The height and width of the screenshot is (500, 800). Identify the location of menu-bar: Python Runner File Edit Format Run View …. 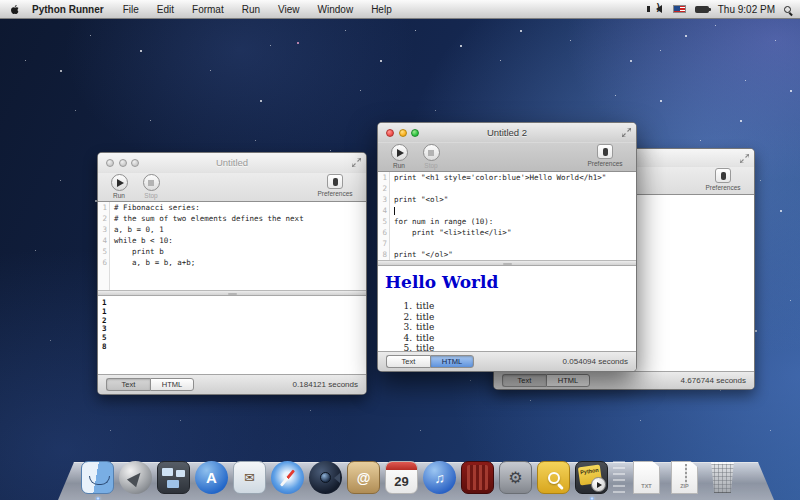
(400, 10).